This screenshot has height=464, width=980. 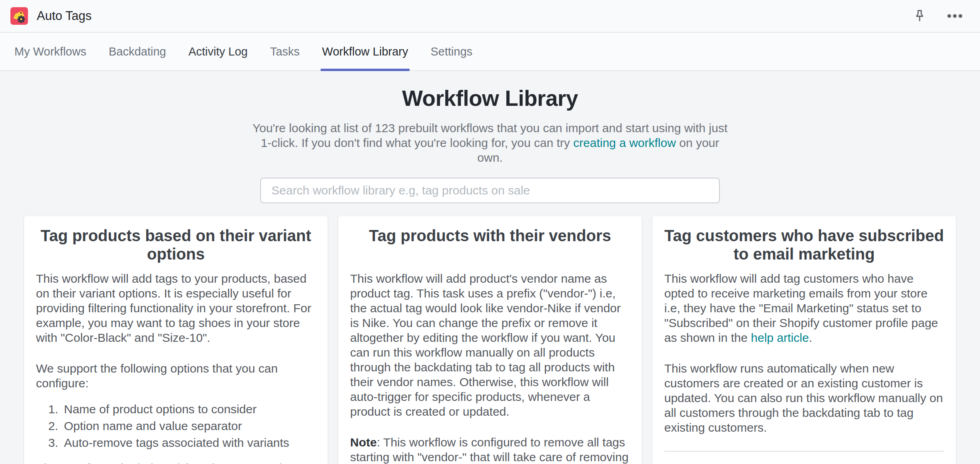 I want to click on top-bar: Auto Tags, so click(x=490, y=16).